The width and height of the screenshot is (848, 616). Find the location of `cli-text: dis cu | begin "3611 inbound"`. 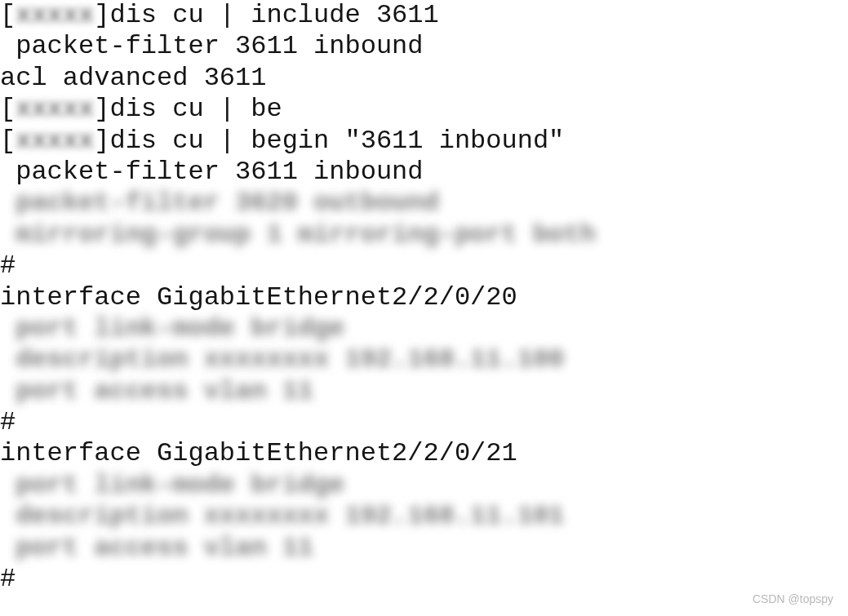

cli-text: dis cu | begin "3611 inbound" is located at coordinates (336, 140).